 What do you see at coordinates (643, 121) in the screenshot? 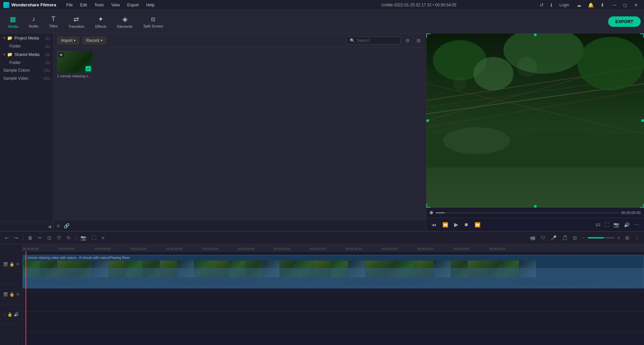
I see `preview-handle-right` at bounding box center [643, 121].